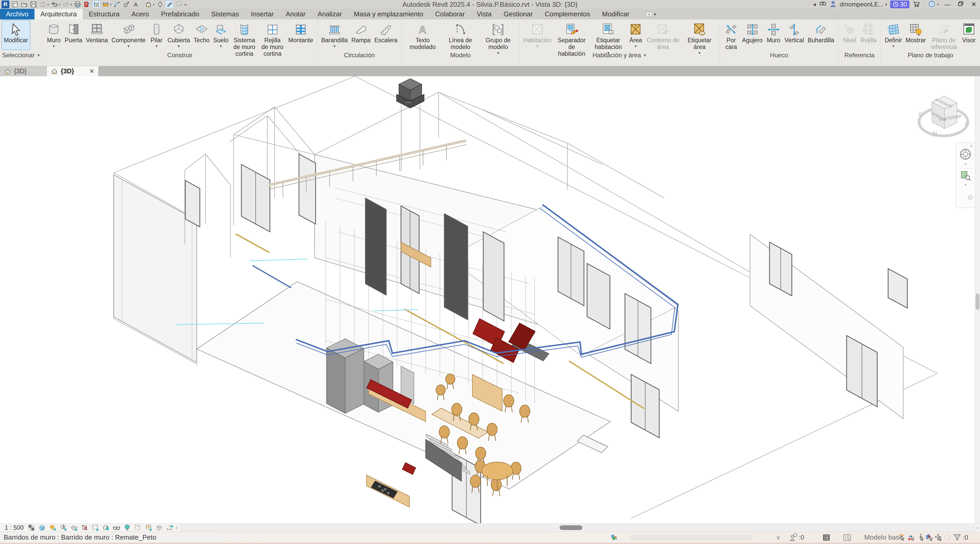 The height and width of the screenshot is (544, 980). I want to click on rampa-button: Rampa, so click(361, 33).